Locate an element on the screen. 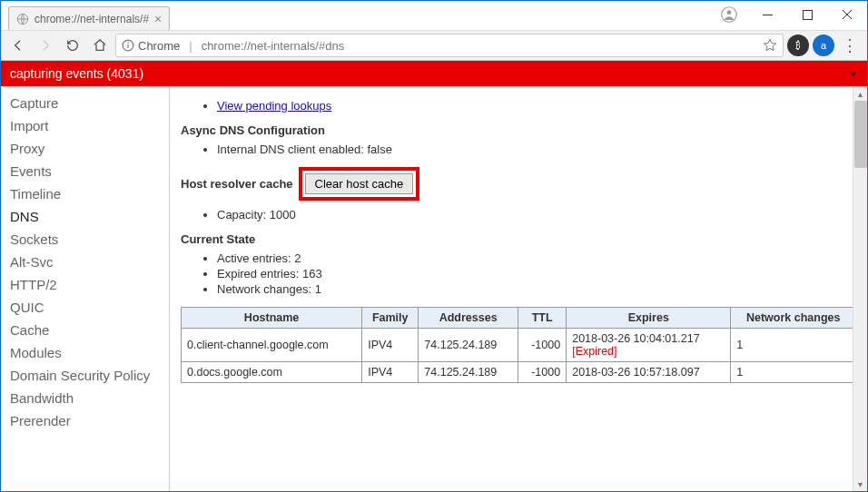 The image size is (868, 492). scrollbar-thumb is located at coordinates (861, 134).